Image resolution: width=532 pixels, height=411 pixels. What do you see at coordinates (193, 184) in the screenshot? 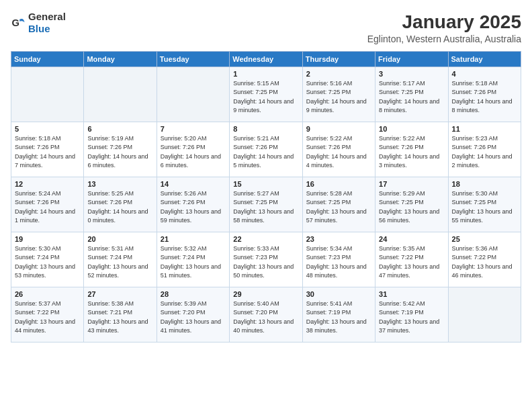
I see `day-number: 14` at bounding box center [193, 184].